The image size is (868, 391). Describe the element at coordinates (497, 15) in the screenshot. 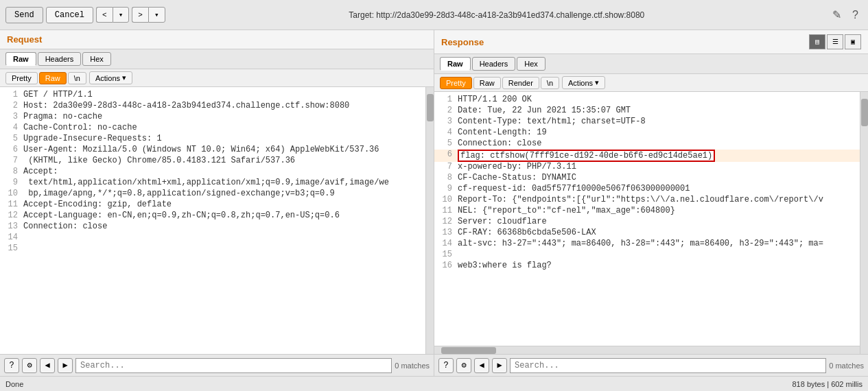

I see `target-url: Target: http://2da30e99-28d3-448c-a418-2…` at that location.